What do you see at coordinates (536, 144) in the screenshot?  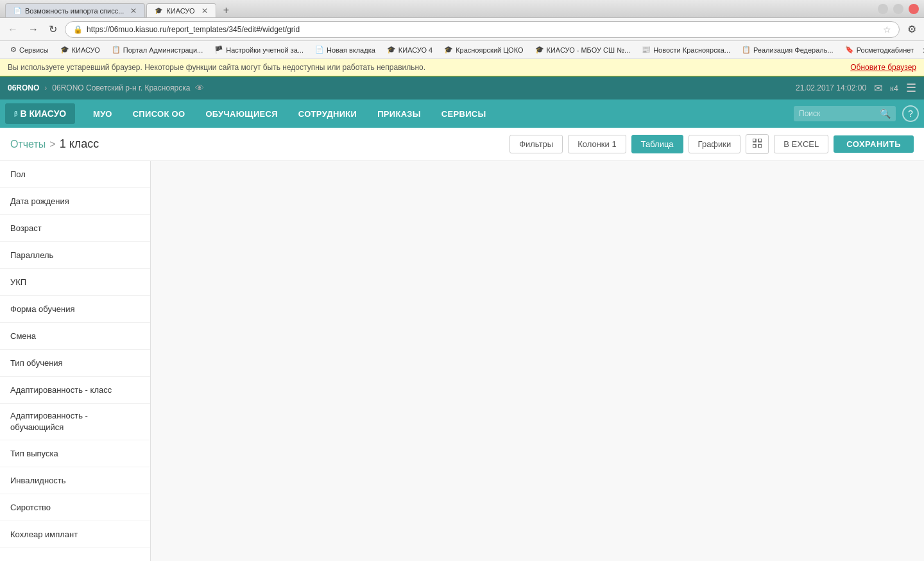 I see `filters-button: Фильтры` at bounding box center [536, 144].